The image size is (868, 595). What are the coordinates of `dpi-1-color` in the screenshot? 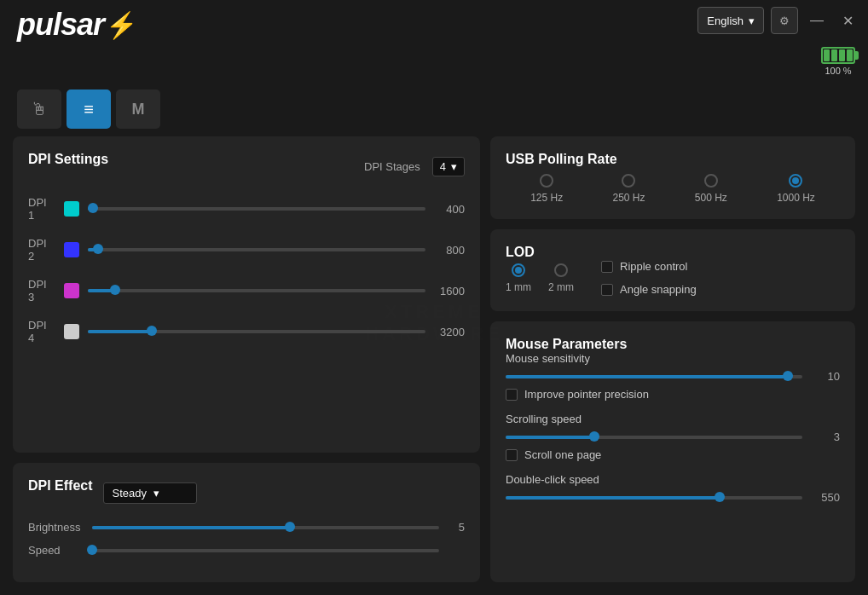 It's located at (72, 209).